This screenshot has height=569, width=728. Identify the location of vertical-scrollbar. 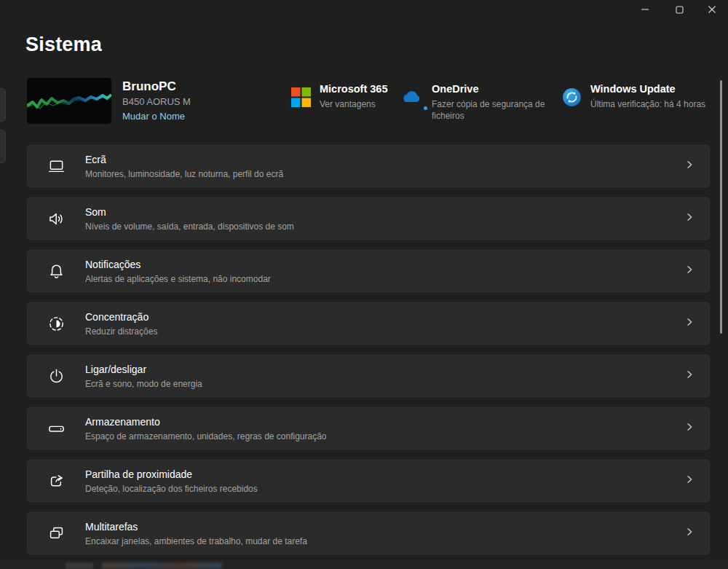
(721, 207).